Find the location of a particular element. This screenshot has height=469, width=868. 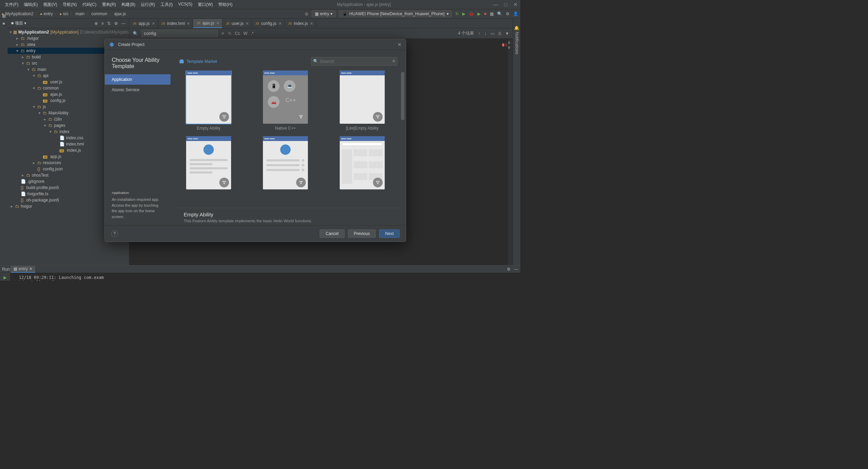

template-market-link: Template Market is located at coordinates (198, 62).